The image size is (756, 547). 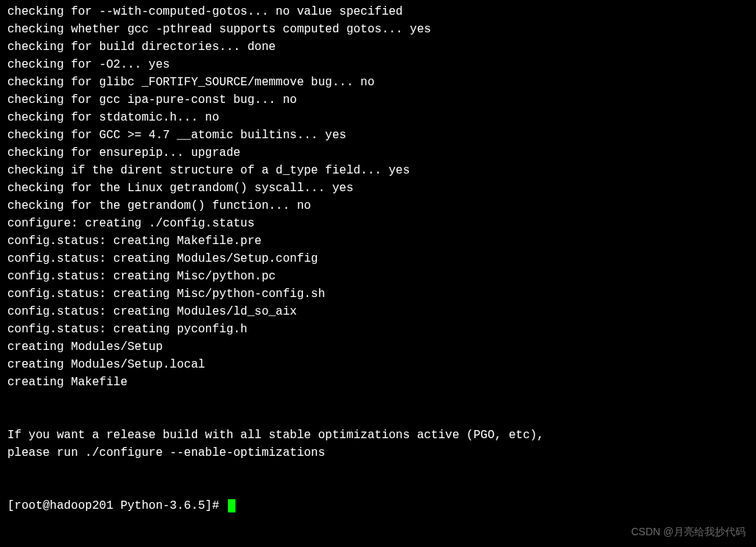 What do you see at coordinates (378, 329) in the screenshot?
I see `output-line: config.status: creating pyconfig.h` at bounding box center [378, 329].